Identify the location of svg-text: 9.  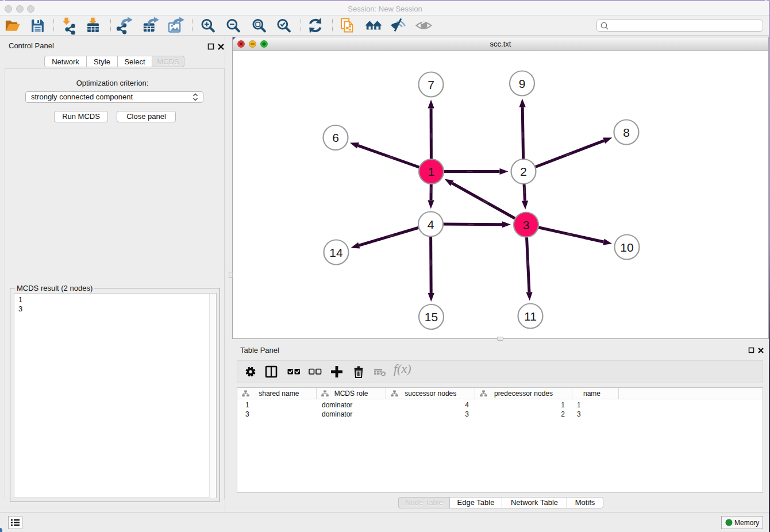
(522, 84).